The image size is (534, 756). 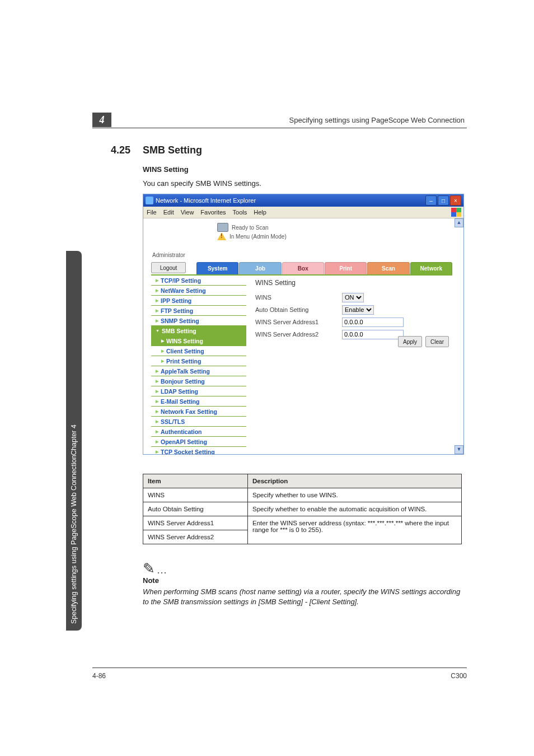 What do you see at coordinates (152, 212) in the screenshot?
I see `menu-file: File` at bounding box center [152, 212].